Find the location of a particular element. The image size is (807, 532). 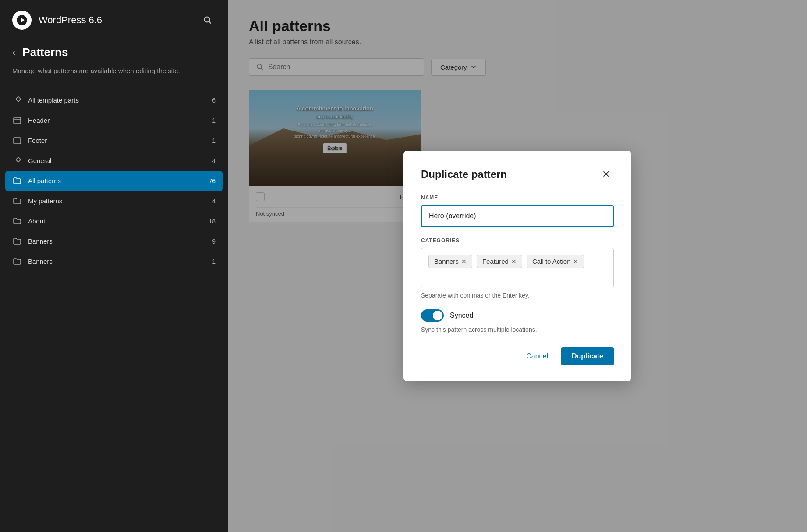

categories-box: Banners ✕ Featured ✕ Call to Action ✕ is located at coordinates (517, 268).